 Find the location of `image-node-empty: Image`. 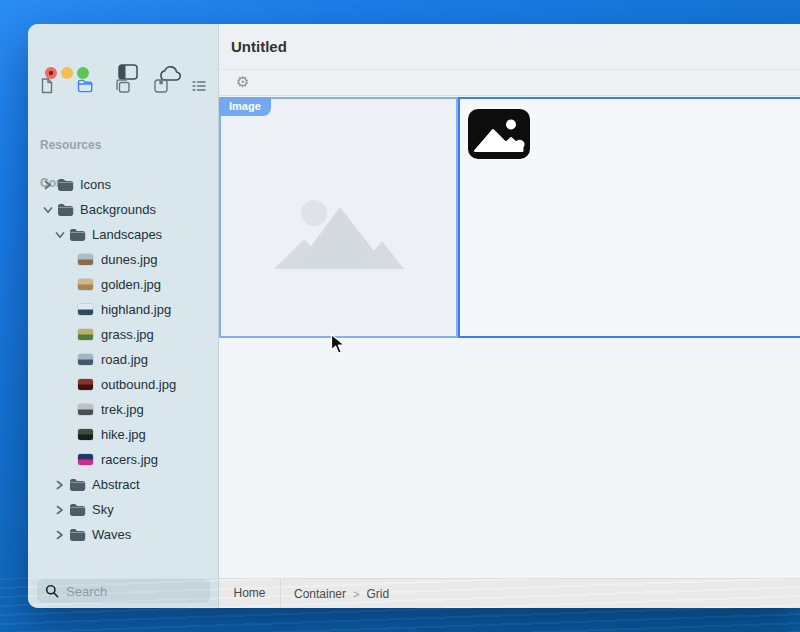

image-node-empty: Image is located at coordinates (338, 218).